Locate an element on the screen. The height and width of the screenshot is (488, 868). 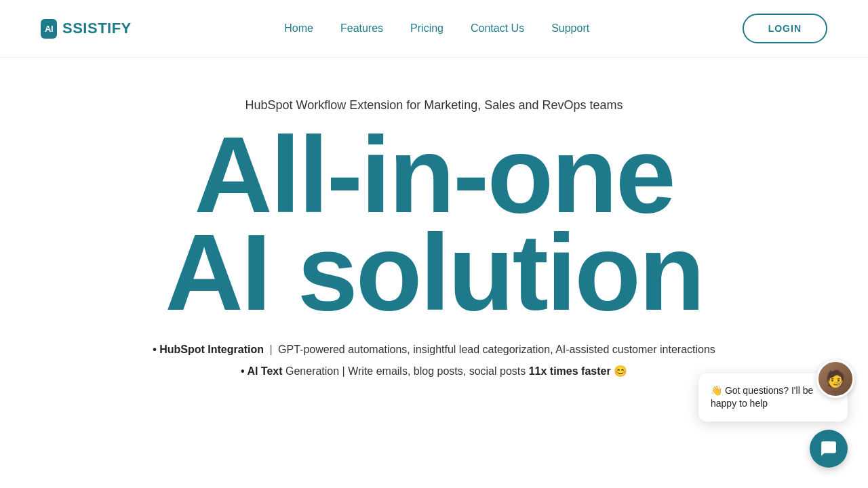
feature-1-text: GPT-powered automations, insightful lead… is located at coordinates (496, 350).